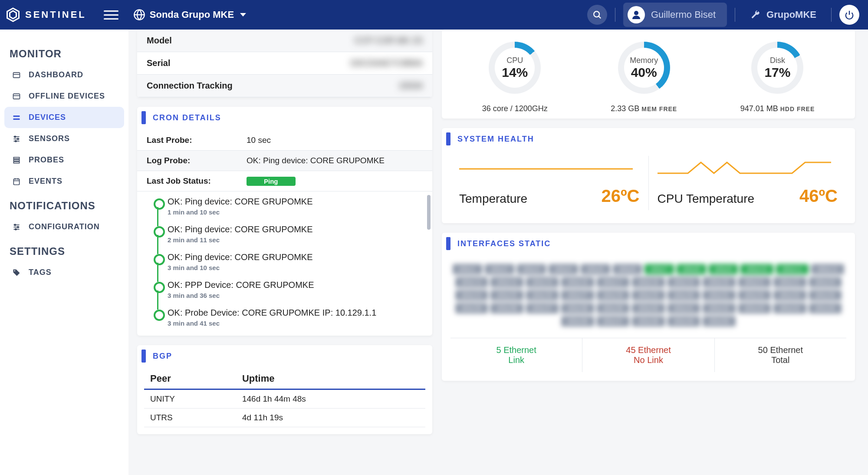  What do you see at coordinates (507, 282) in the screenshot?
I see `interface-chip: ether14` at bounding box center [507, 282].